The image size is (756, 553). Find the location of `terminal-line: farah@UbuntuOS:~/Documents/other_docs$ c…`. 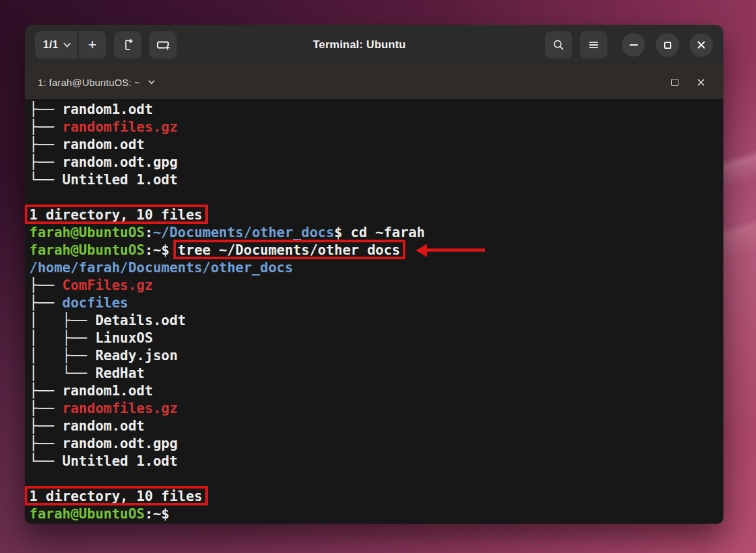

terminal-line: farah@UbuntuOS:~/Documents/other_docs$ c… is located at coordinates (377, 233).